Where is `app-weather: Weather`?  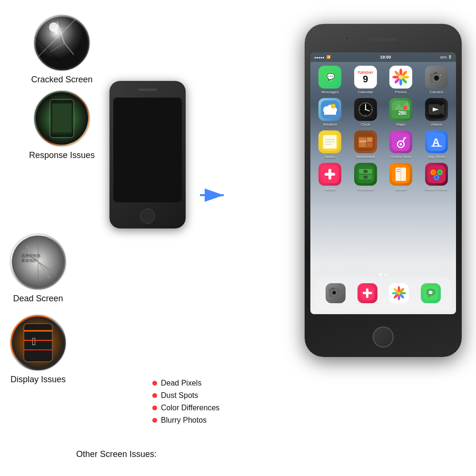 app-weather: Weather is located at coordinates (330, 112).